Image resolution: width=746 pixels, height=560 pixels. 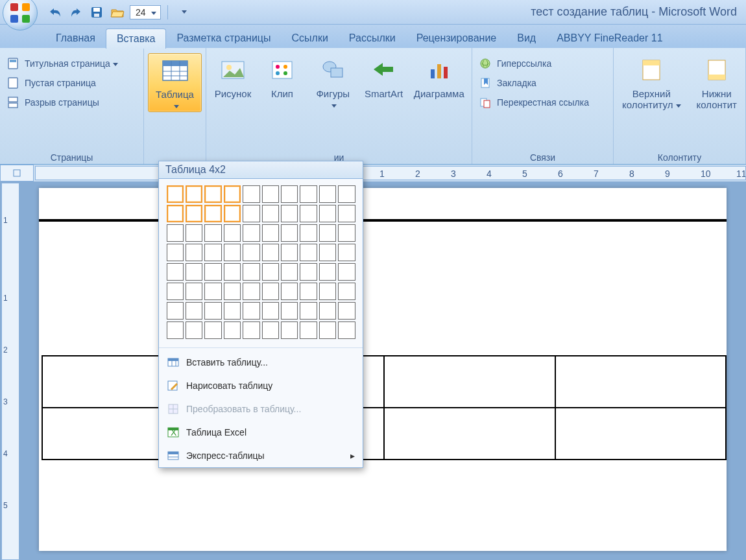 What do you see at coordinates (372, 38) in the screenshot?
I see `tab-mailings: Рассылки` at bounding box center [372, 38].